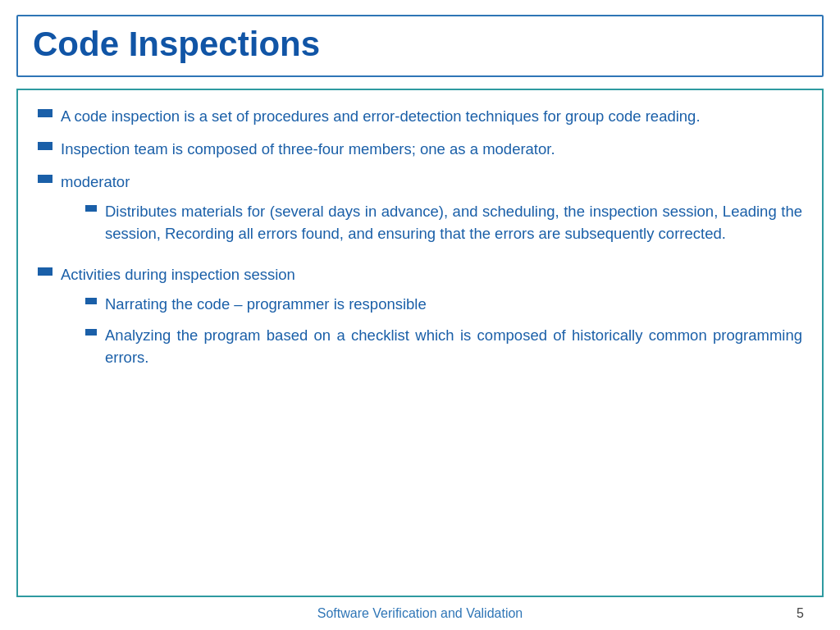  I want to click on sub-bullet-item-1: Distributes materials for (several days …, so click(431, 223).